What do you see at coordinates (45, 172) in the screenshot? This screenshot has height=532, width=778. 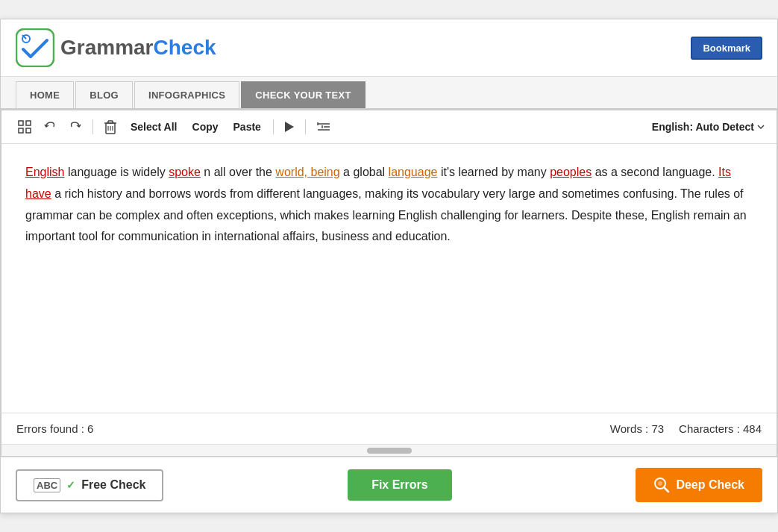 I see `error-english: English` at bounding box center [45, 172].